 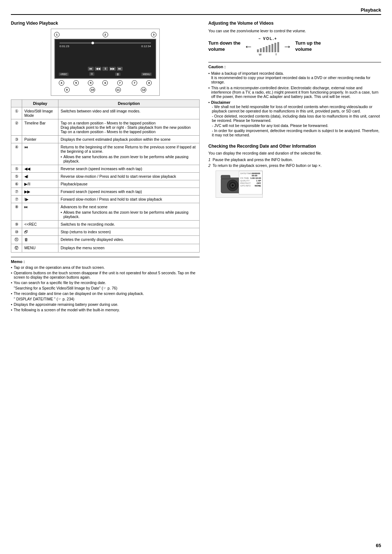 I want to click on screen-timeline, so click(x=105, y=43).